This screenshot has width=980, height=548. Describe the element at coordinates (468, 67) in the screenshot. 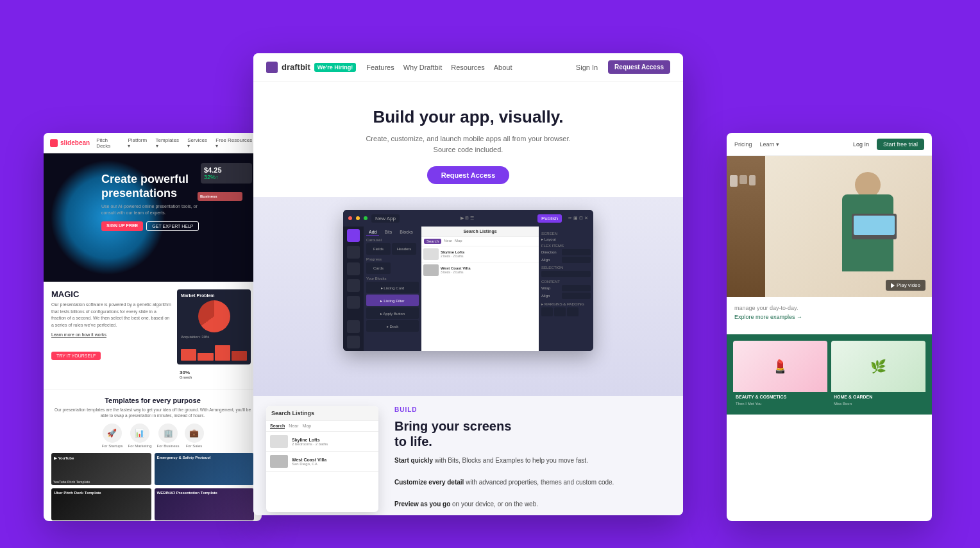

I see `draftbit-nav: draftbit We're Hiring! Features Why Draf…` at that location.